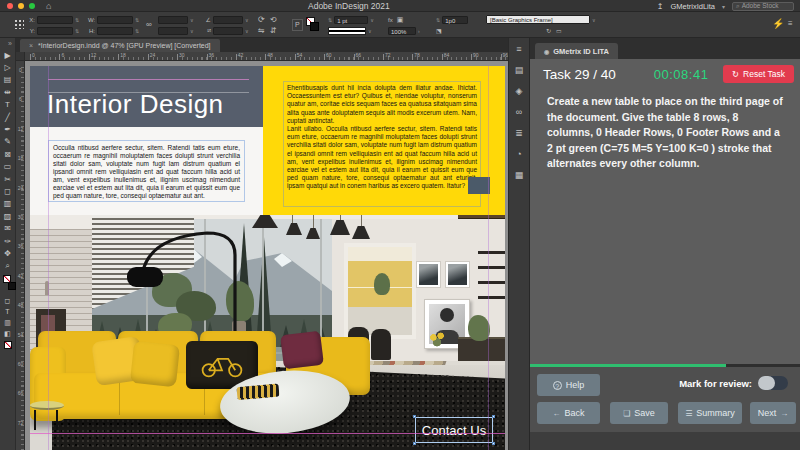  Describe the element at coordinates (32, 6) in the screenshot. I see `zoom-window-button` at that location.